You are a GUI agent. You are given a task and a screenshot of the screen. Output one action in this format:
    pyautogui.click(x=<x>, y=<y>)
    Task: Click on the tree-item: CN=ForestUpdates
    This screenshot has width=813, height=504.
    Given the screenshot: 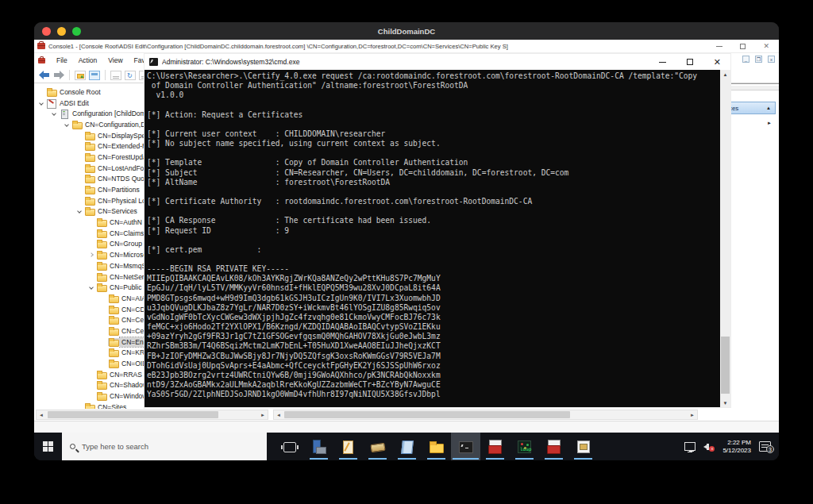 What is the action you would take?
    pyautogui.click(x=89, y=157)
    